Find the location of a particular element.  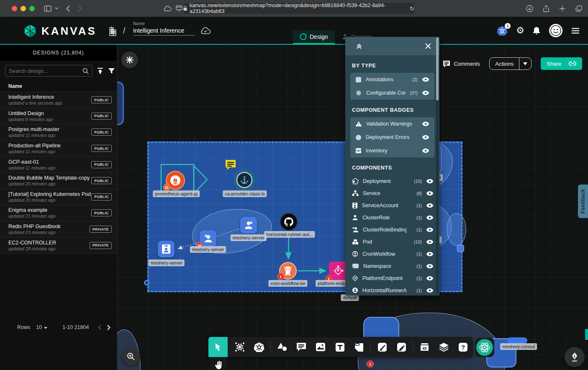

downloads-icon is located at coordinates (530, 8).